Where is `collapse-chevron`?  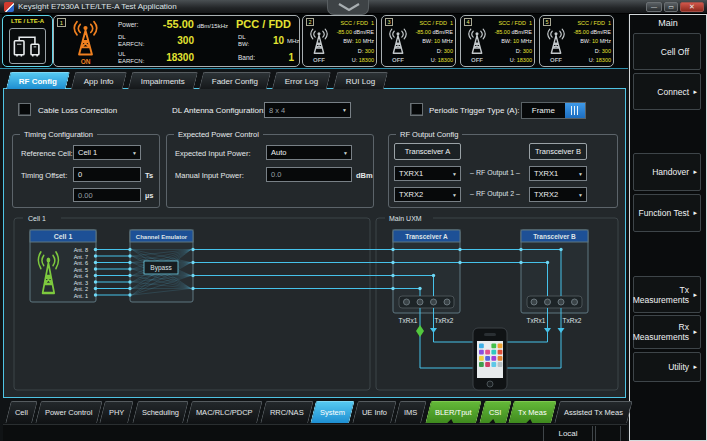 collapse-chevron is located at coordinates (348, 8).